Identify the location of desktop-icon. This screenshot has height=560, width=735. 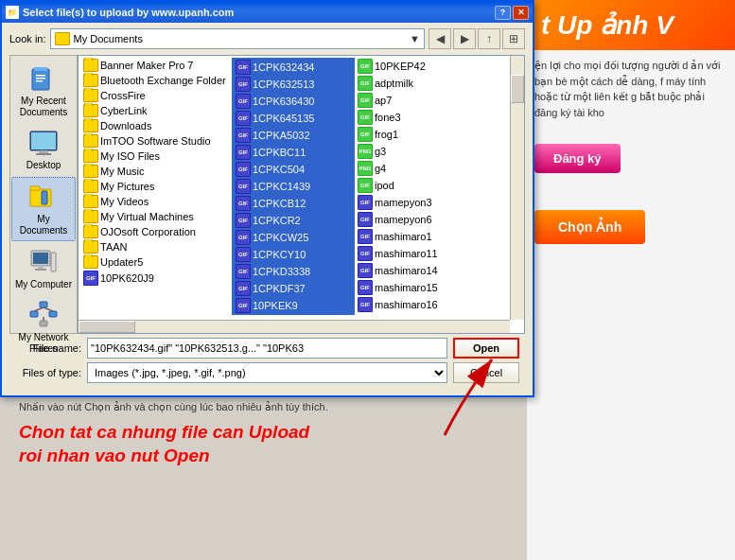
(44, 143).